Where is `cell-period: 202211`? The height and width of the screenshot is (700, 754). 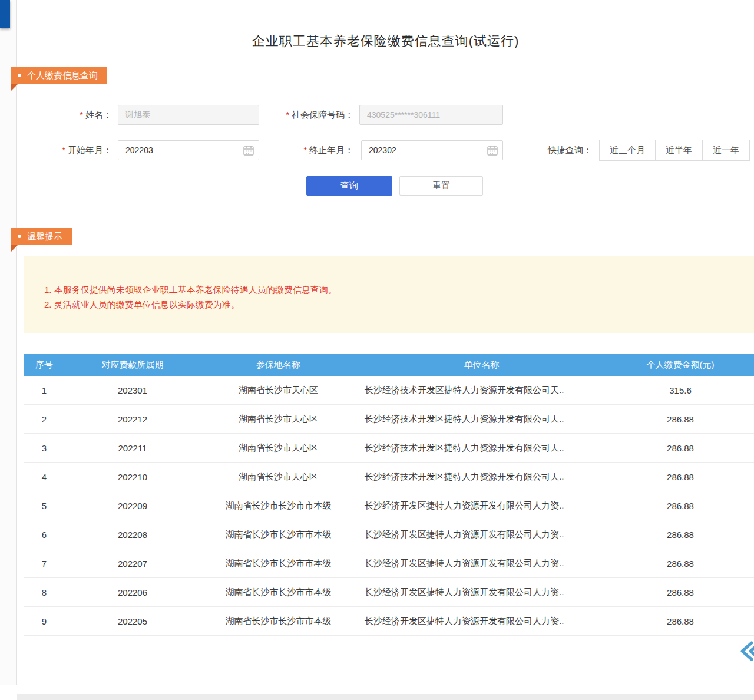 cell-period: 202211 is located at coordinates (133, 448).